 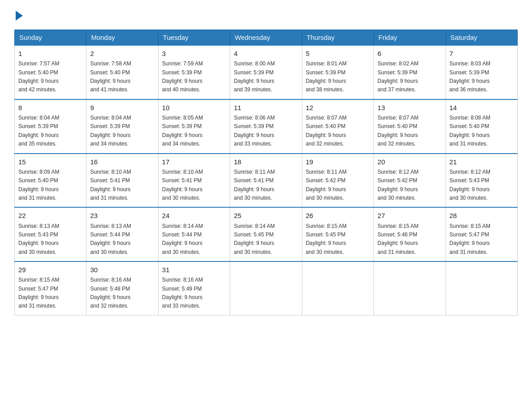 What do you see at coordinates (122, 73) in the screenshot?
I see `day-cell: 2Sunrise: 7:58 AMSunset: 5:40 PMDaylight…` at bounding box center [122, 73].